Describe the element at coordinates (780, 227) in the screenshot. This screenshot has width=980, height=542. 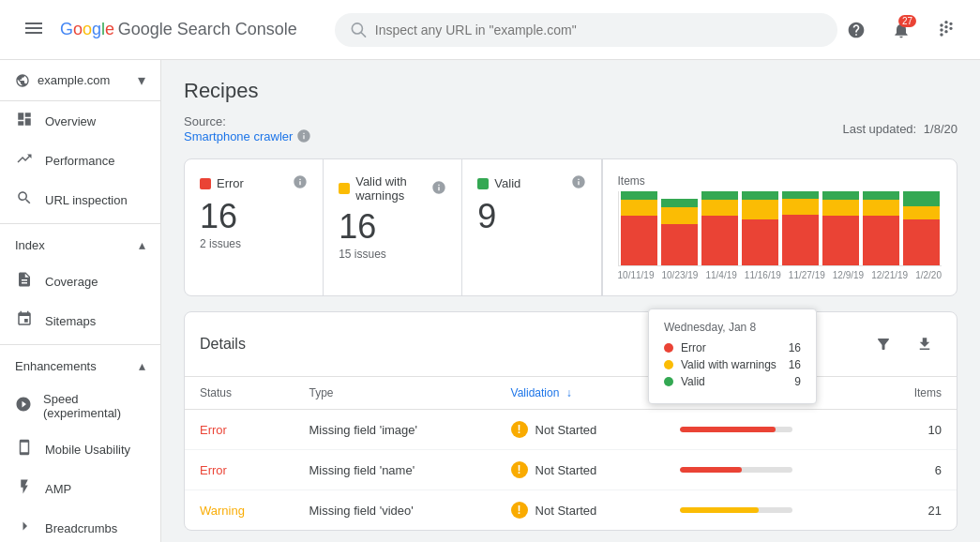
I see `chart-in-summary: Items 10/11/1910/23/1911/4/1911/16/1911/…` at that location.